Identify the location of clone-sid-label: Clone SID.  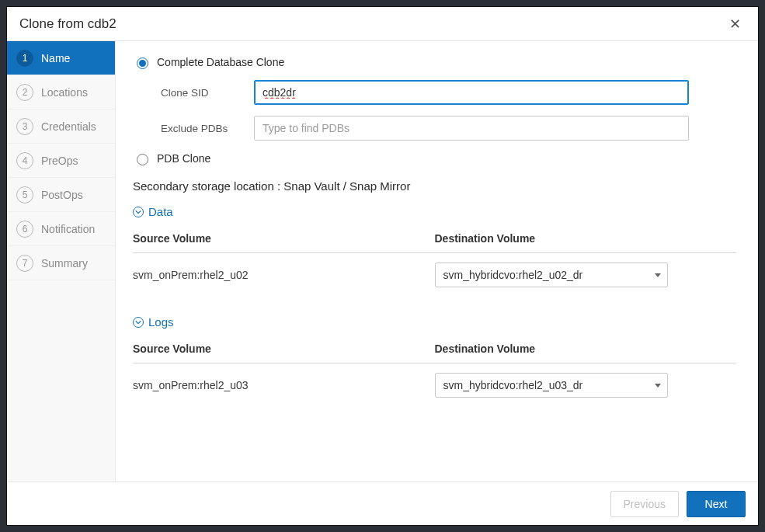
(200, 93).